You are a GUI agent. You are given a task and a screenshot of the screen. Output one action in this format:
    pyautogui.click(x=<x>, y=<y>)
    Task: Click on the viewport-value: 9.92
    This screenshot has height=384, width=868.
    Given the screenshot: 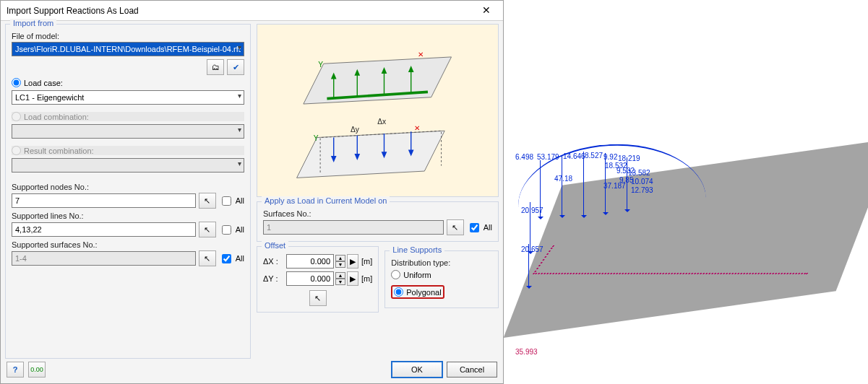 What is the action you would take?
    pyautogui.click(x=610, y=157)
    